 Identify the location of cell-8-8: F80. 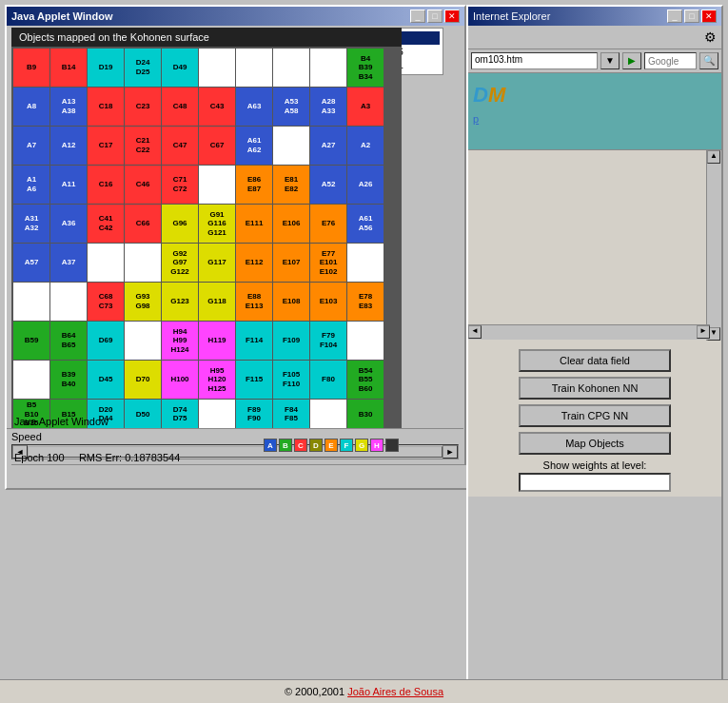
(328, 380).